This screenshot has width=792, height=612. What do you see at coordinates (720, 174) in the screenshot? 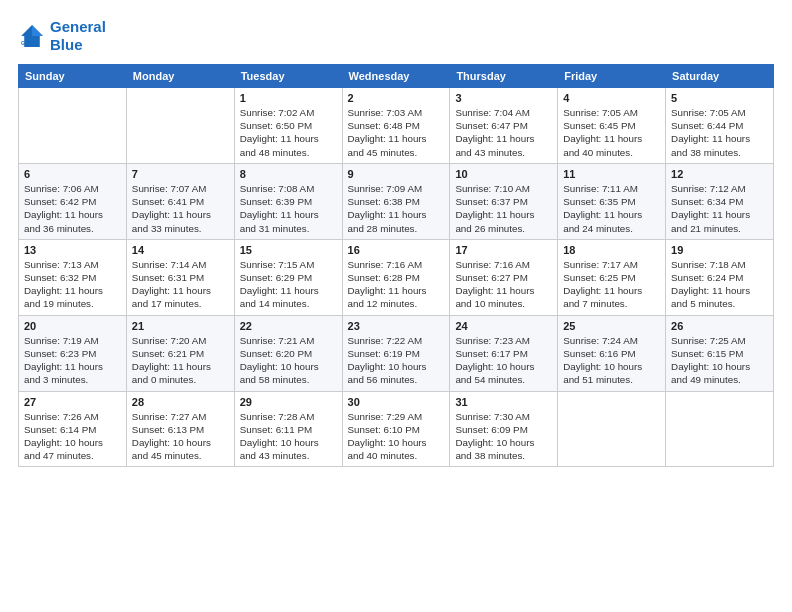
I see `day-number: 12` at bounding box center [720, 174].